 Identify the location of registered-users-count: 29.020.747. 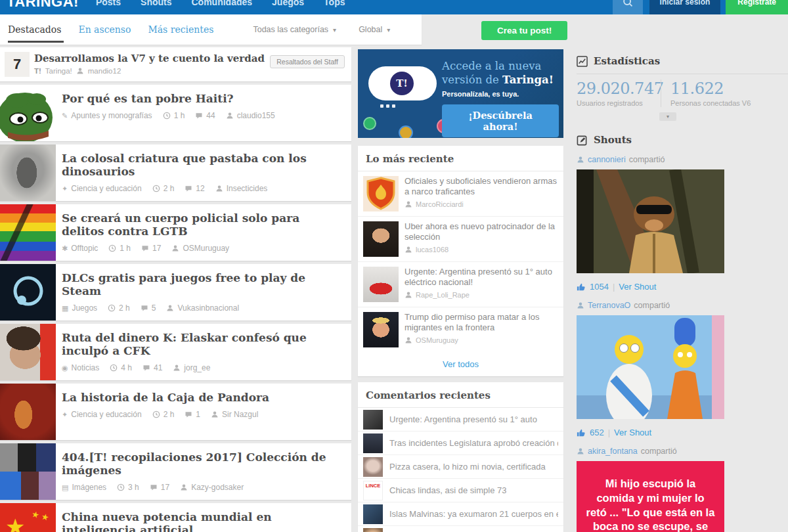
(619, 89).